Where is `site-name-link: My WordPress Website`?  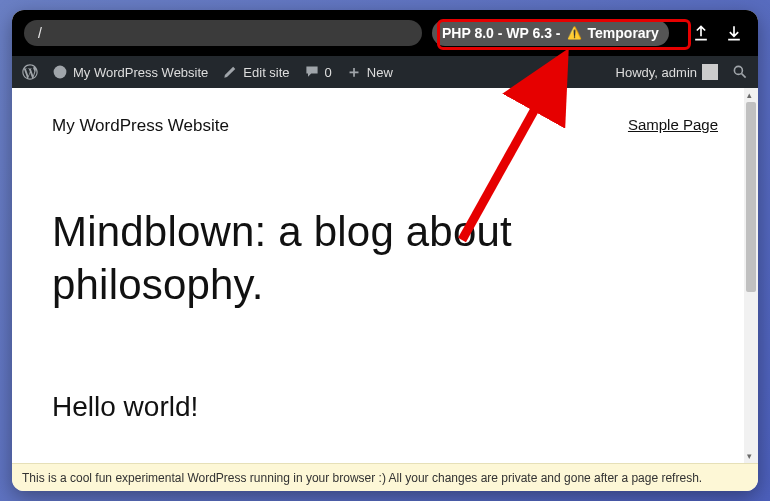
site-name-link: My WordPress Website is located at coordinates (130, 72).